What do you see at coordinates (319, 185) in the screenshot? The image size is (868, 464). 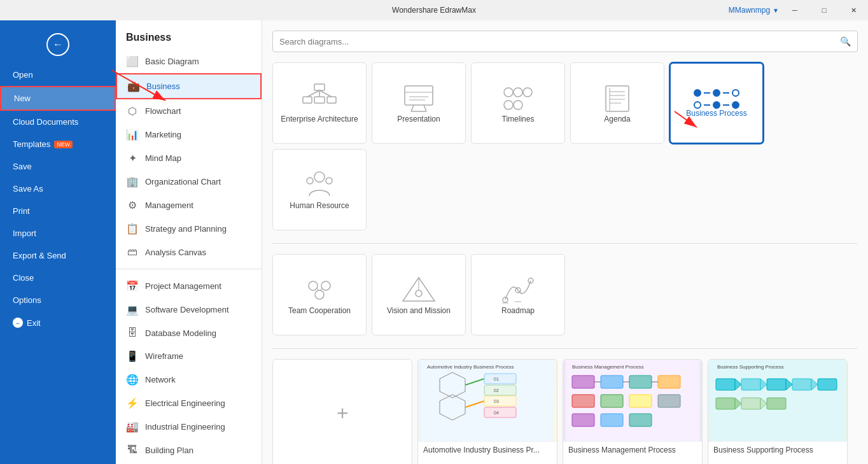 I see `human-resource-icon` at bounding box center [319, 185].